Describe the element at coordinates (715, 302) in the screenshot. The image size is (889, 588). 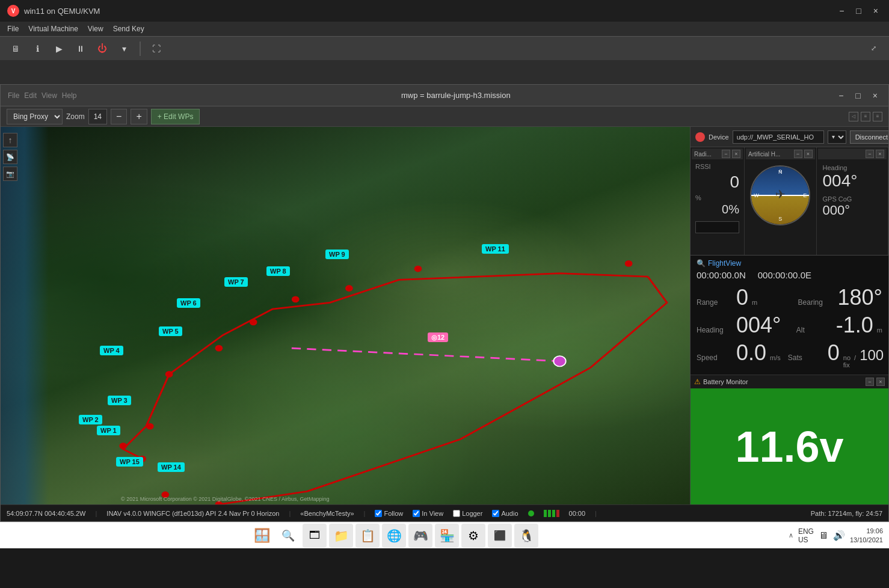
I see `range-label: Range` at that location.